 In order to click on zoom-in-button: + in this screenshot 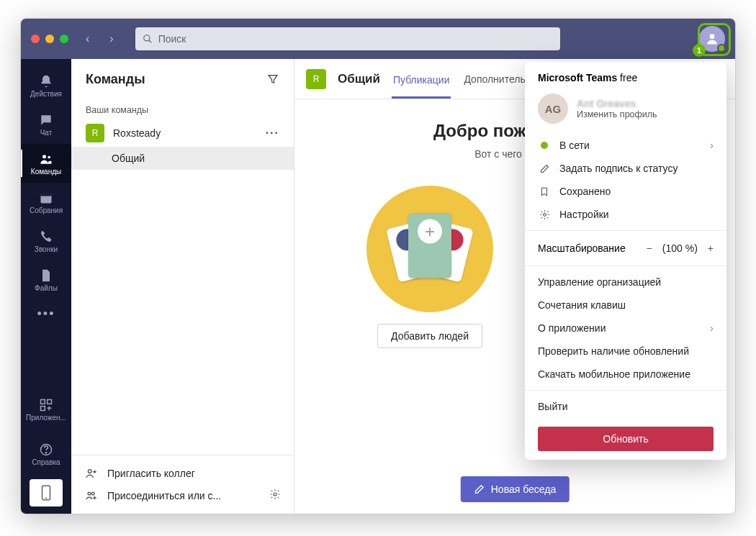, I will do `click(711, 248)`.